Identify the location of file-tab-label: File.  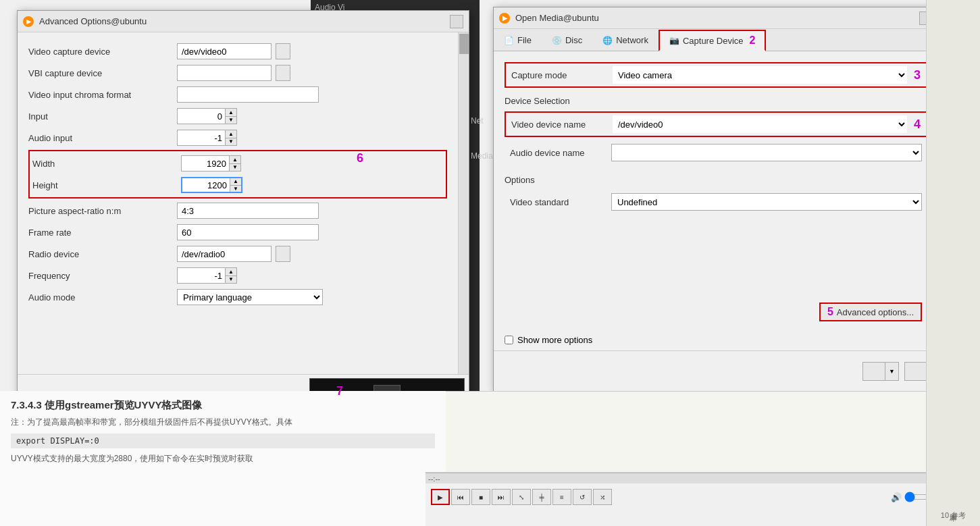
(524, 41).